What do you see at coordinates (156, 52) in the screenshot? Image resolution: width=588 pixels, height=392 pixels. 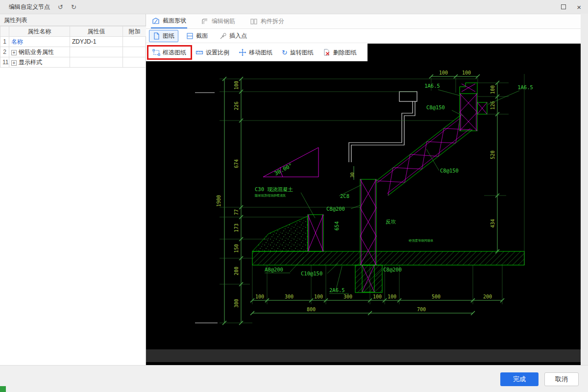 I see `box-select-icon` at bounding box center [156, 52].